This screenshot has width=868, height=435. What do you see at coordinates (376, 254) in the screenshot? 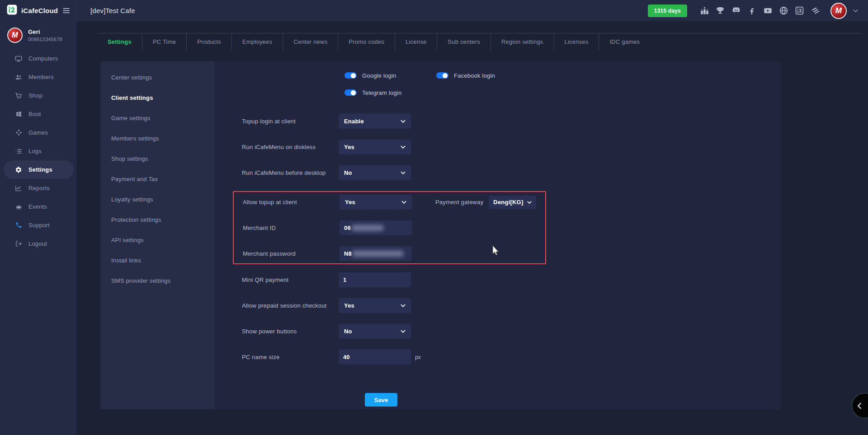
I see `merchant-password-input: N8` at bounding box center [376, 254].